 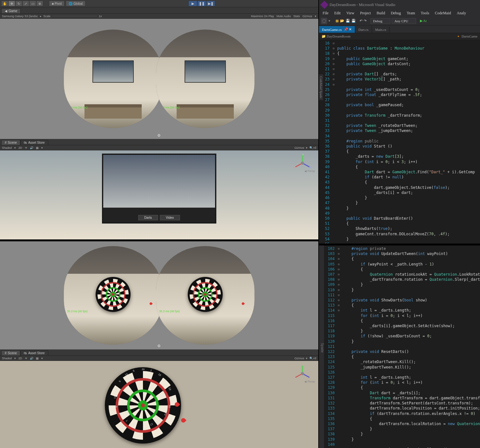 What do you see at coordinates (342, 21) in the screenshot?
I see `open-icon: 📂` at bounding box center [342, 21].